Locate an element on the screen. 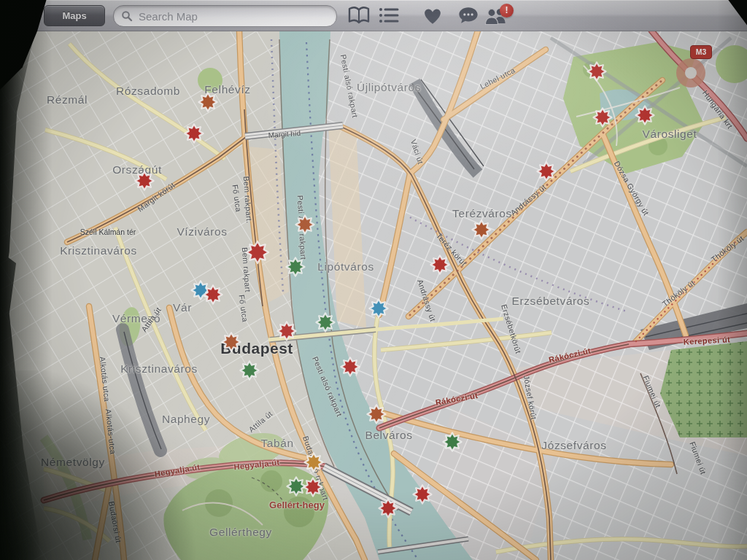  map-pin-blue is located at coordinates (379, 309).